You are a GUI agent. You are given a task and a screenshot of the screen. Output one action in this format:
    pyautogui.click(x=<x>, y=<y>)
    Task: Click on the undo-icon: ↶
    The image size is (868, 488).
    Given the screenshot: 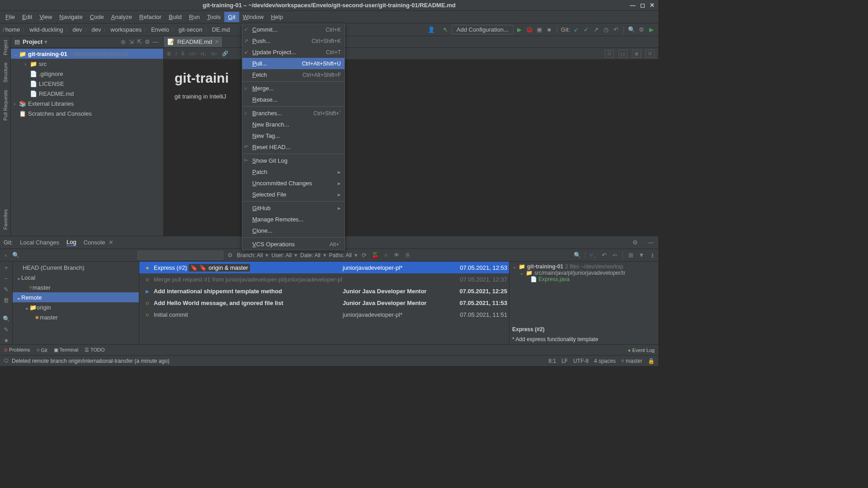 What is the action you would take?
    pyautogui.click(x=604, y=255)
    